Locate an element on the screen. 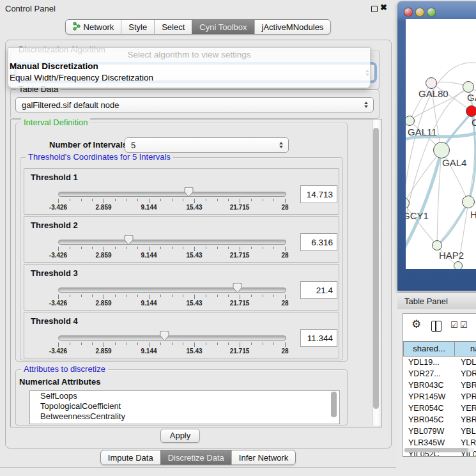  tab-label: Cyni Toolbox is located at coordinates (223, 27).